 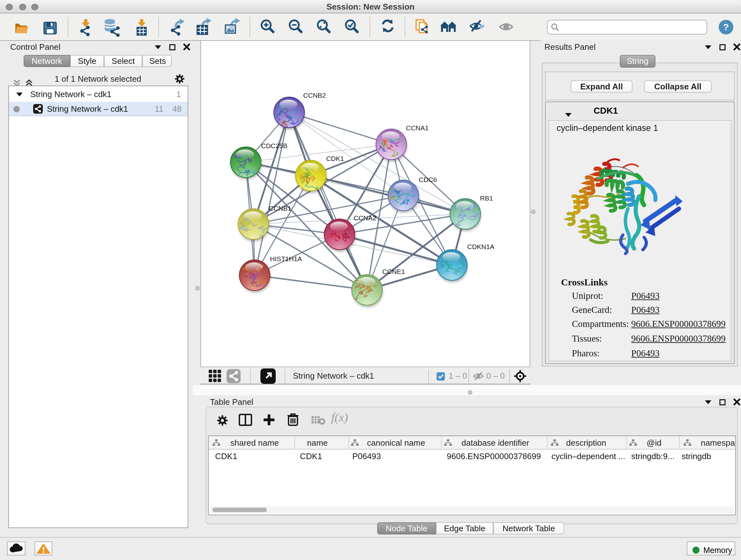 I want to click on svg-text: CCNA2, so click(x=365, y=218).